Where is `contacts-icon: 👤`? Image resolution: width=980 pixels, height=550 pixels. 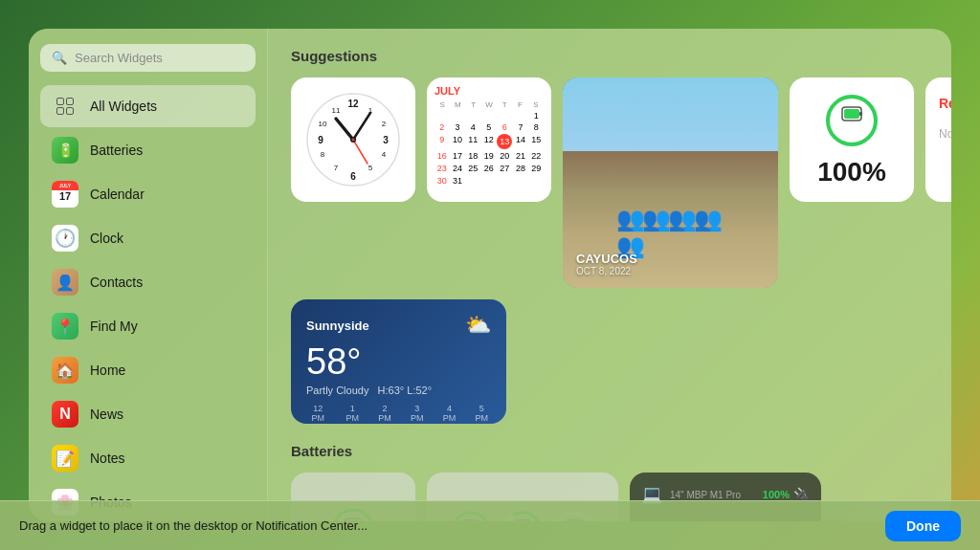
contacts-icon: 👤 is located at coordinates (65, 282).